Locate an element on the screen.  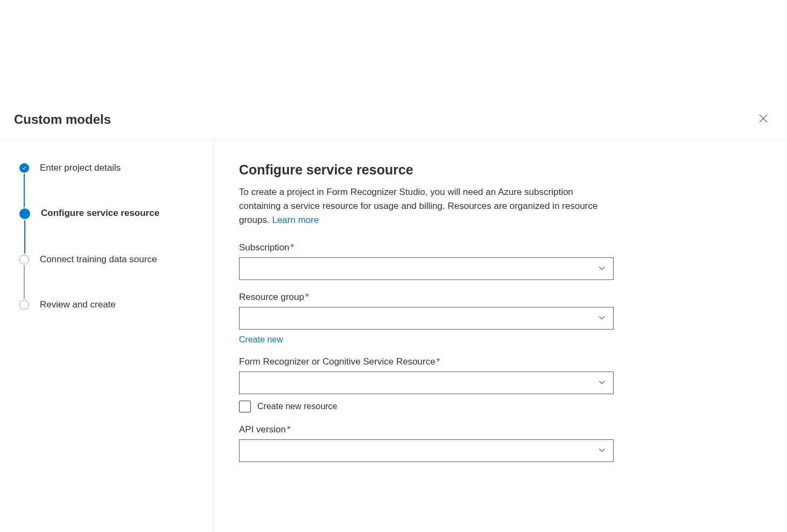
resource-group-field-group: Resource group* Create new is located at coordinates (500, 318).